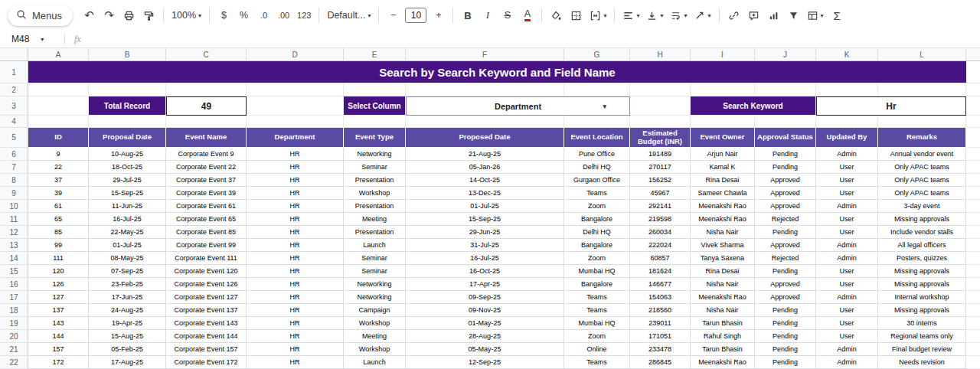 The width and height of the screenshot is (980, 369). What do you see at coordinates (58, 271) in the screenshot?
I see `table-cell: 120` at bounding box center [58, 271].